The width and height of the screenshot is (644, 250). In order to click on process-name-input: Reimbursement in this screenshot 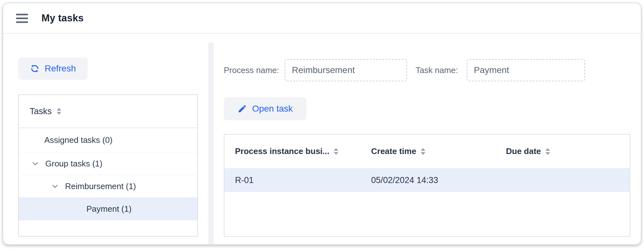, I will do `click(346, 70)`.